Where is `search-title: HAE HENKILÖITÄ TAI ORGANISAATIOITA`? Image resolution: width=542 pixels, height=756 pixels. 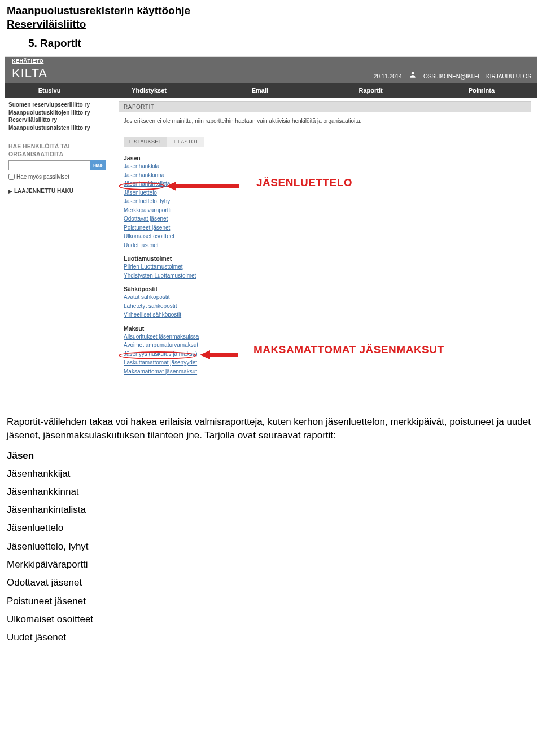 search-title: HAE HENKILÖITÄ TAI ORGANISAATIOITA is located at coordinates (60, 150).